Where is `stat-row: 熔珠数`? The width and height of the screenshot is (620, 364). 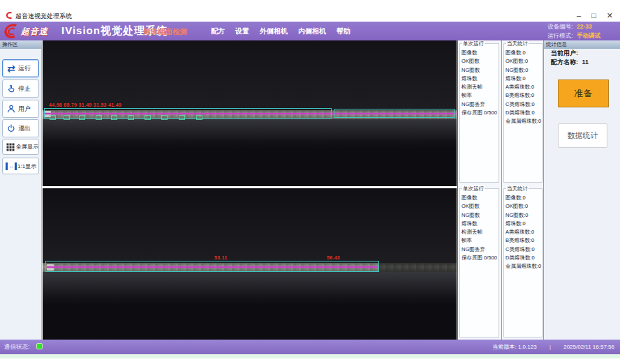 stat-row: 熔珠数 is located at coordinates (480, 79).